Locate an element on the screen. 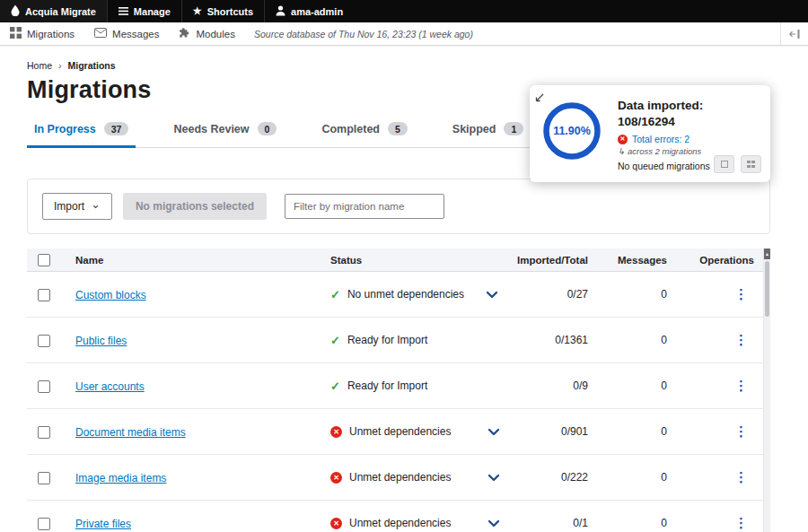 This screenshot has width=808, height=532. brand-label: Acquia Migrate is located at coordinates (61, 12).